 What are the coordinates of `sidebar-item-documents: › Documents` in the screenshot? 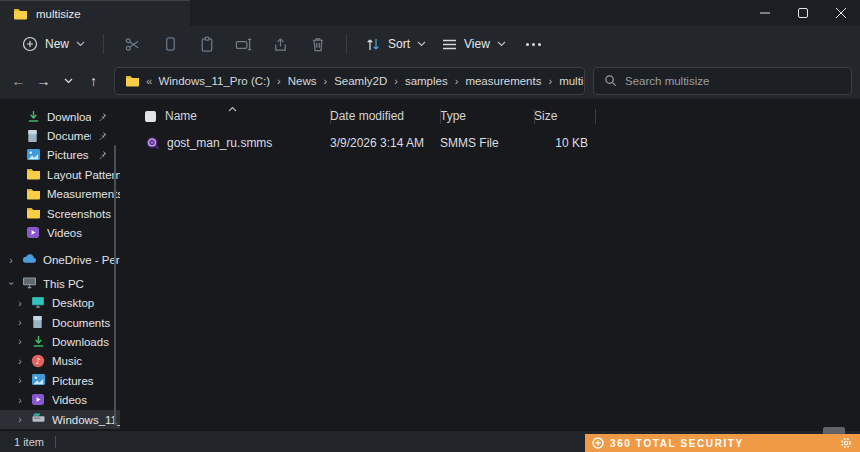 It's located at (60, 322).